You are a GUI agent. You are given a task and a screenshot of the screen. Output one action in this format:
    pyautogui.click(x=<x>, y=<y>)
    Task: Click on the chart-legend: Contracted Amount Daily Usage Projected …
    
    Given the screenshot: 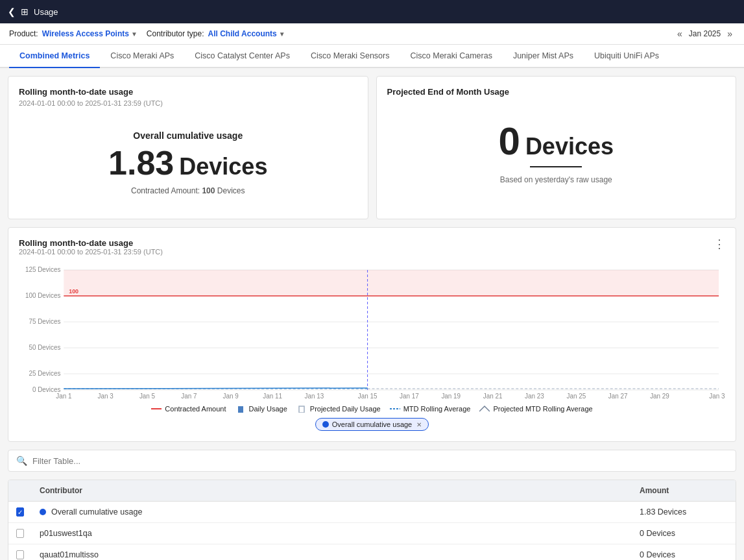 What is the action you would take?
    pyautogui.click(x=372, y=409)
    